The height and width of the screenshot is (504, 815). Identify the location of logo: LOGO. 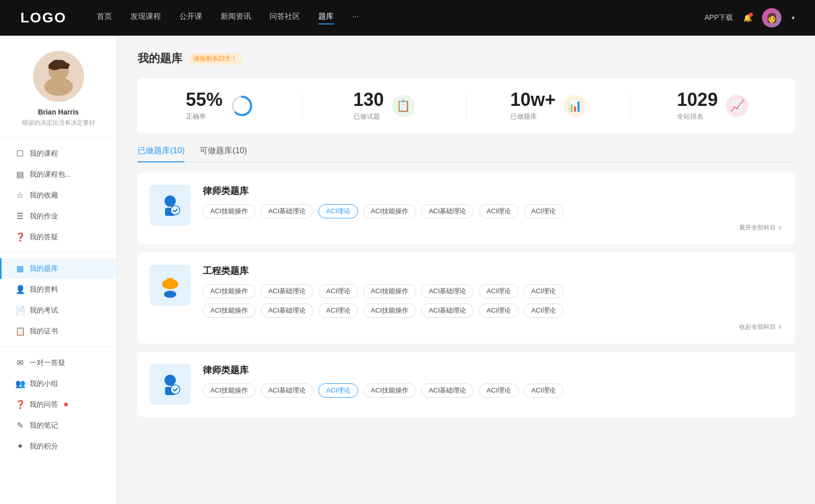
(43, 18).